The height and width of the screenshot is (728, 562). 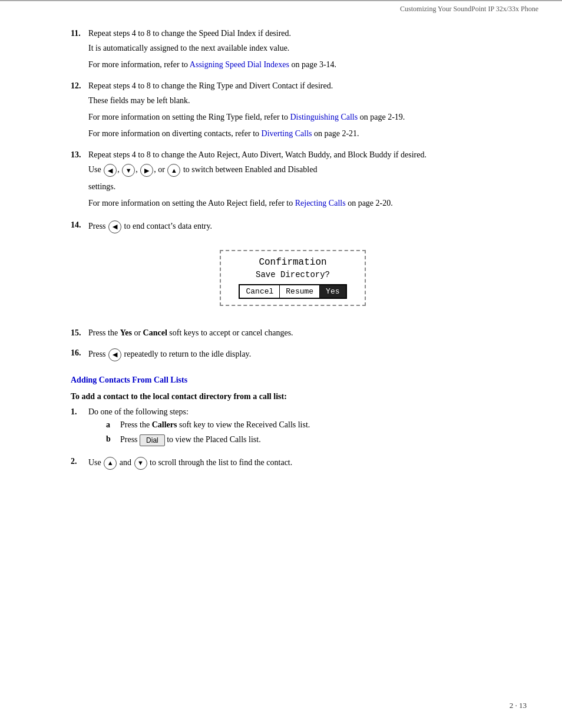 I want to click on step-12-sub2: For more information on setting the Ring…, so click(x=302, y=117).